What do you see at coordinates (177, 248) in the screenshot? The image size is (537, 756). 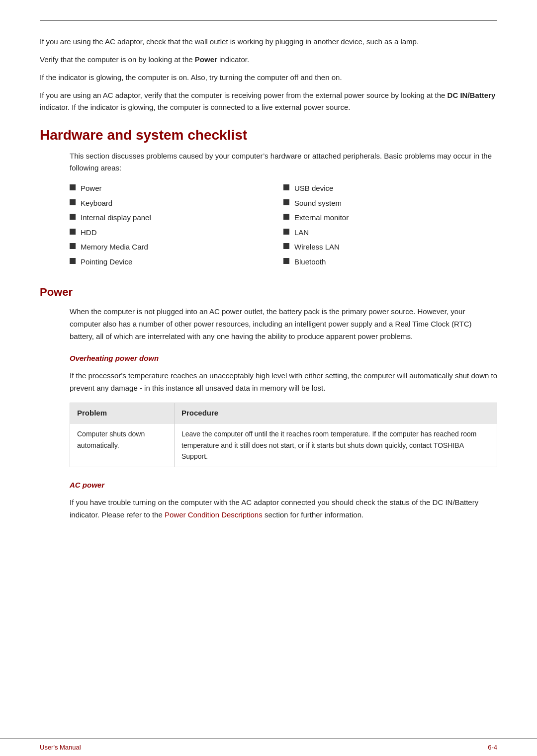 I see `list-item: Memory Media Card` at bounding box center [177, 248].